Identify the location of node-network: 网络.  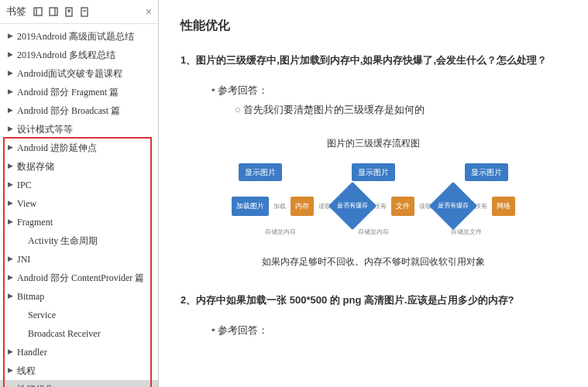
(504, 206).